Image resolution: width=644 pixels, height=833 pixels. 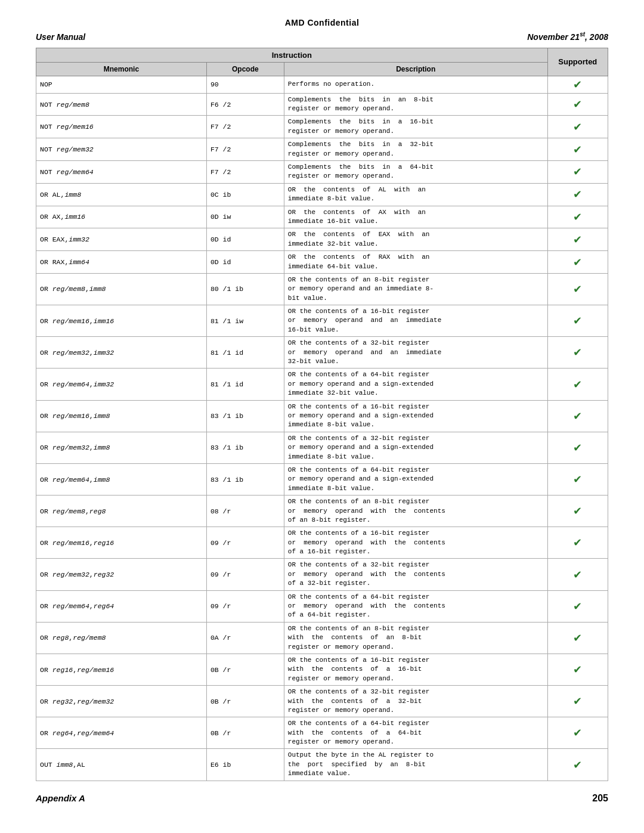 I want to click on description-cell: OR the contents of RAX with an immediate…, so click(x=416, y=262).